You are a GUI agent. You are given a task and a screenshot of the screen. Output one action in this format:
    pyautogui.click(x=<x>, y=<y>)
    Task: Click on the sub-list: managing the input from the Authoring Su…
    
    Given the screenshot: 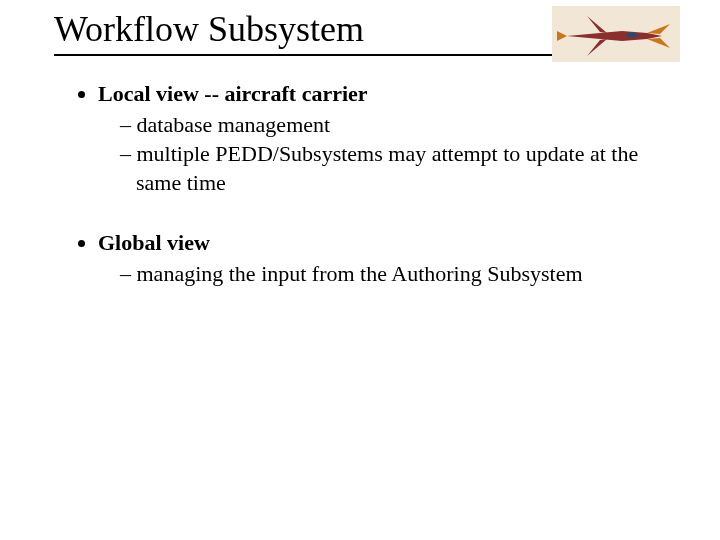 What is the action you would take?
    pyautogui.click(x=379, y=274)
    